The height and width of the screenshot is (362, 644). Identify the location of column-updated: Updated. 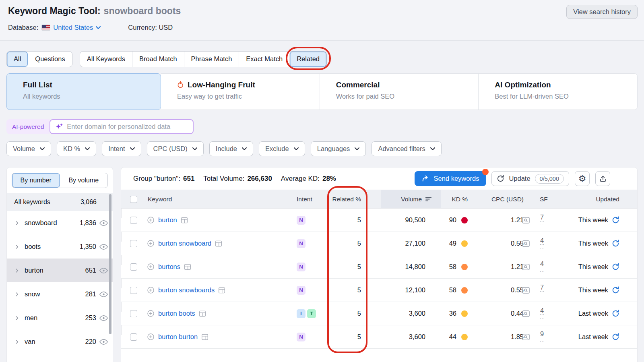
(608, 199).